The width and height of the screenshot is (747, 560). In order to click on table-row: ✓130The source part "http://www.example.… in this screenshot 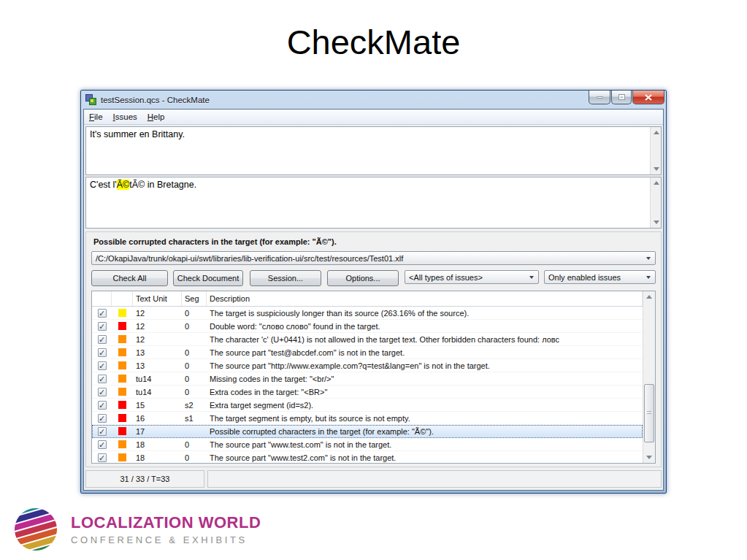, I will do `click(367, 366)`.